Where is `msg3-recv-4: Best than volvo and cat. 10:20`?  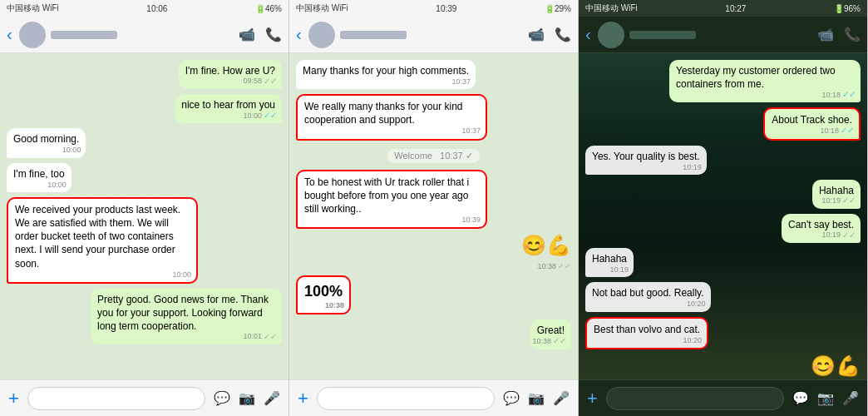 msg3-recv-4: Best than volvo and cat. 10:20 is located at coordinates (723, 333).